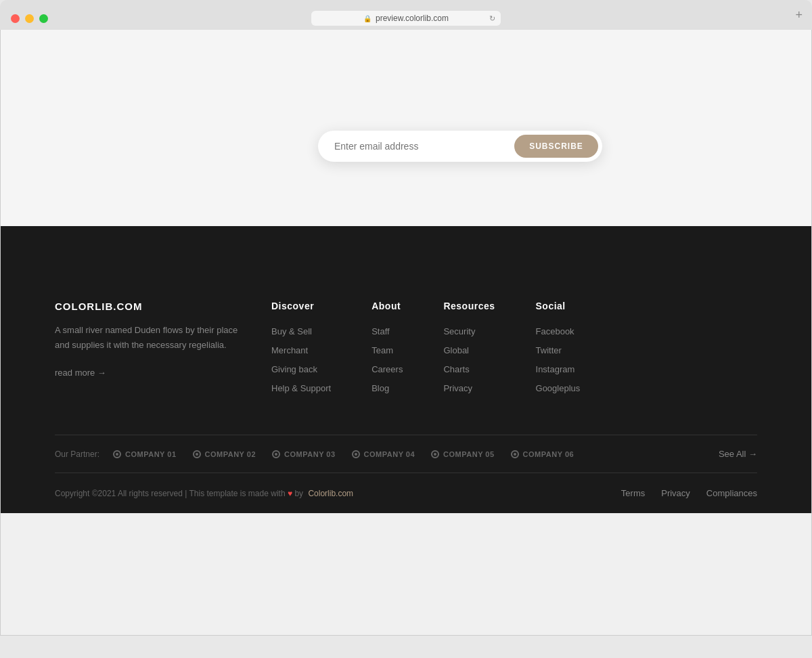  What do you see at coordinates (457, 389) in the screenshot?
I see `link-privacy: Privacy` at bounding box center [457, 389].